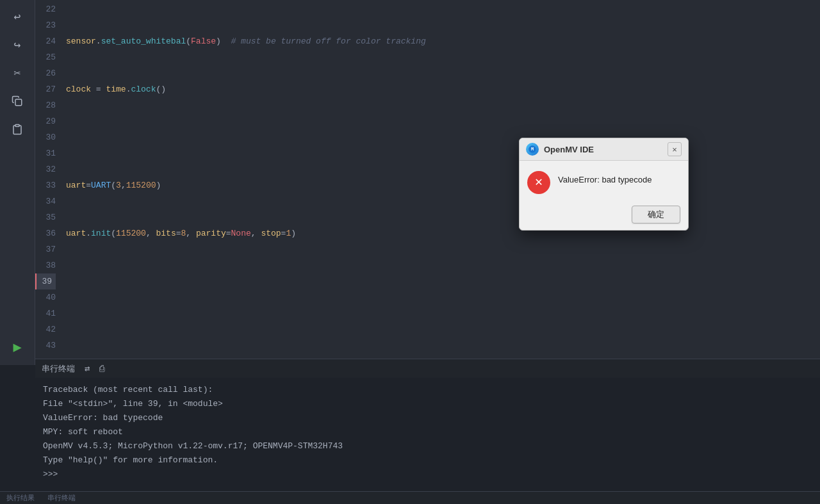 The image size is (820, 504). Describe the element at coordinates (656, 215) in the screenshot. I see `dialog-ok-button: 确定` at that location.